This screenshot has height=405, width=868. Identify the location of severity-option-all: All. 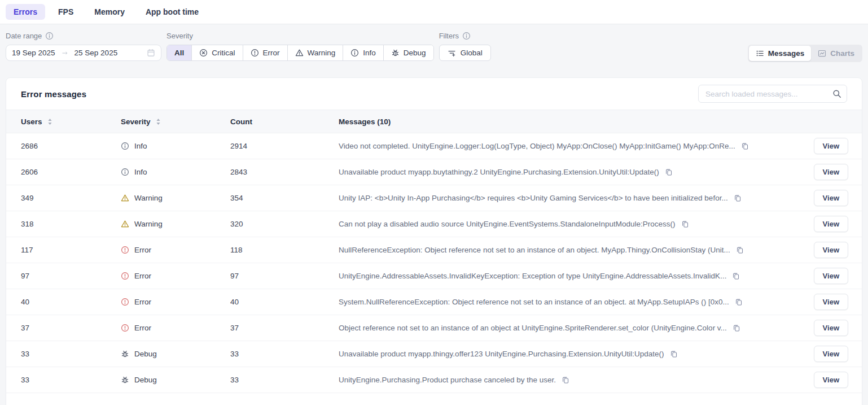
(179, 53).